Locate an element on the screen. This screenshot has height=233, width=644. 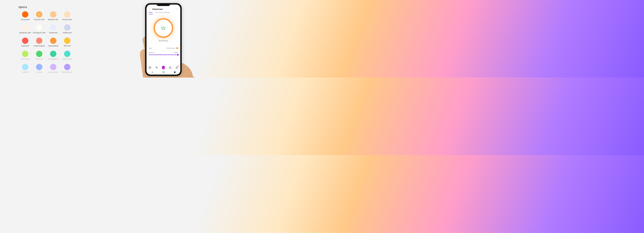
color-swatch-5: Холодный свет is located at coordinates (39, 30).